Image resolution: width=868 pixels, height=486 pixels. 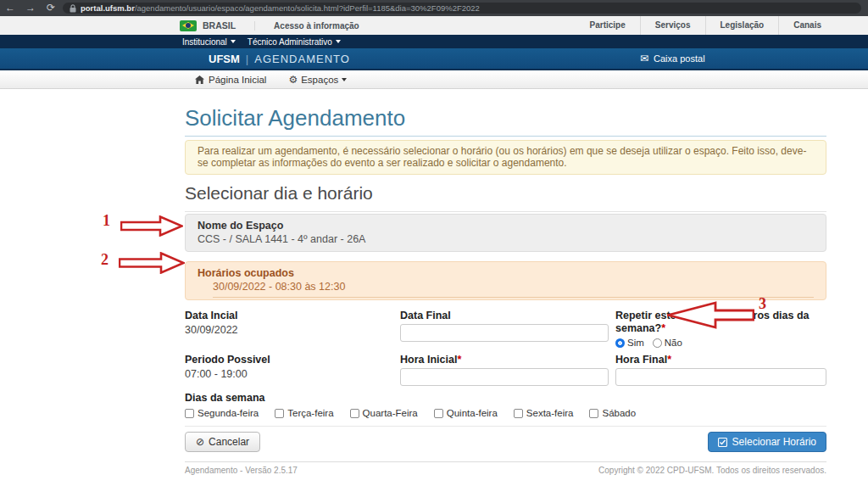 What do you see at coordinates (434, 8) in the screenshot?
I see `browser-toolbar: ← → ⟳ portal.ufsm.br/agendamento/usuario…` at bounding box center [434, 8].